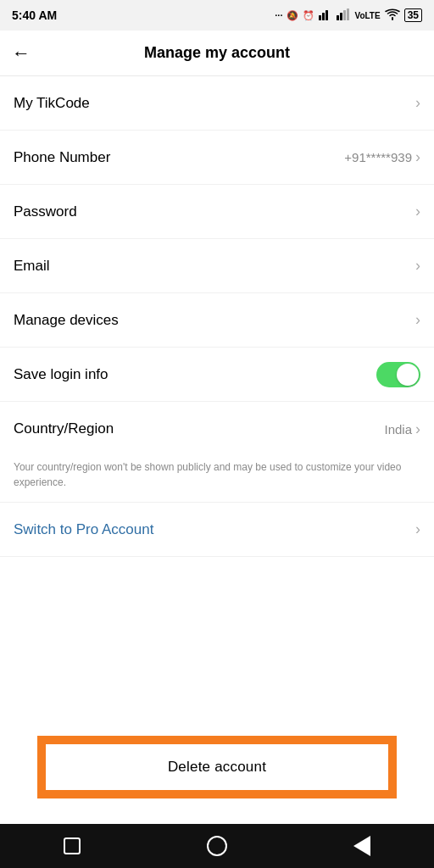  What do you see at coordinates (382, 158) in the screenshot?
I see `phone-right: +91*****939 ›` at bounding box center [382, 158].